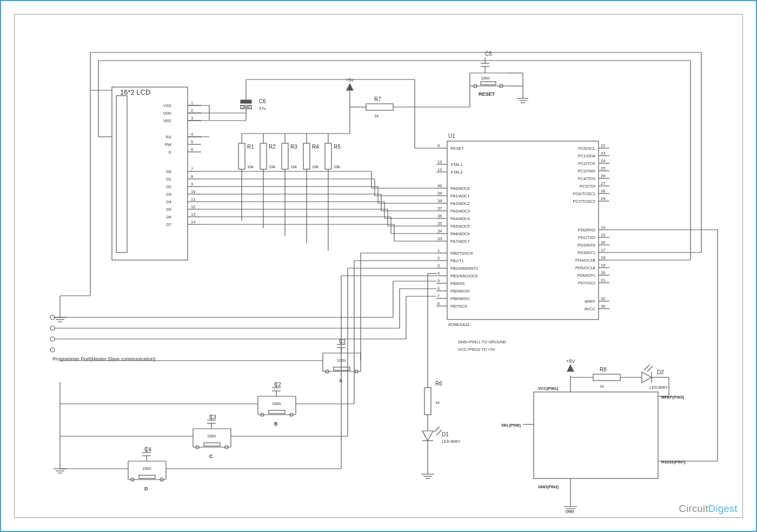 The image size is (757, 532). Describe the element at coordinates (603, 306) in the screenshot. I see `svg-text: 30` at that location.